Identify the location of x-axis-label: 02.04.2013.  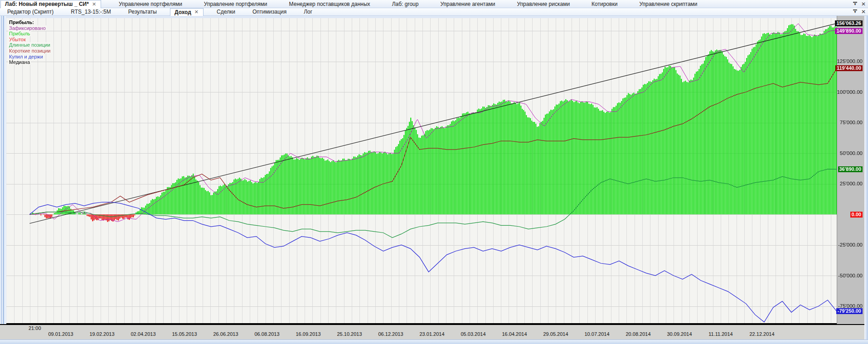
(143, 334).